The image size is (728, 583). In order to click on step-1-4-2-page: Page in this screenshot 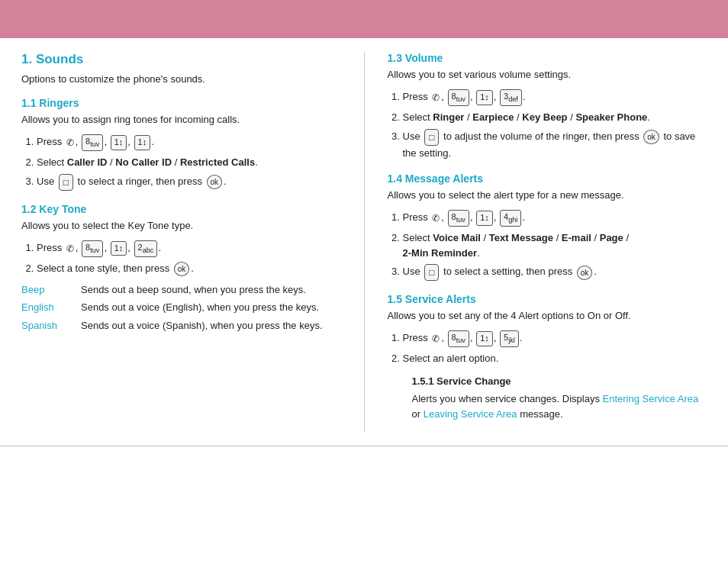, I will do `click(612, 238)`.